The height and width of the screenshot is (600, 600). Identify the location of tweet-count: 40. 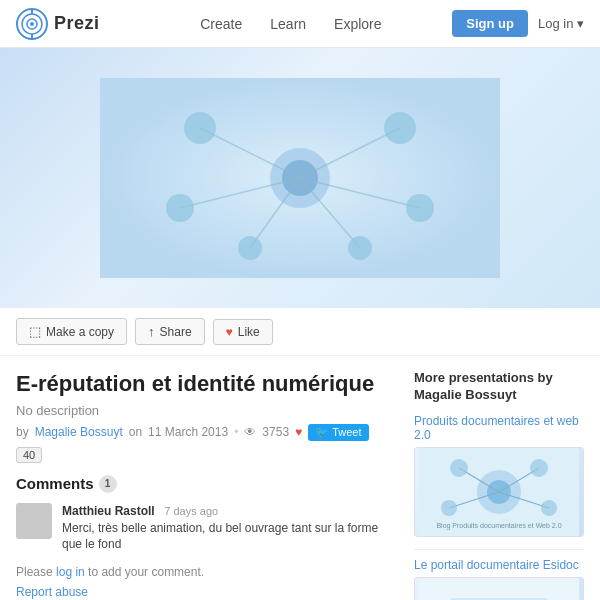
(29, 455).